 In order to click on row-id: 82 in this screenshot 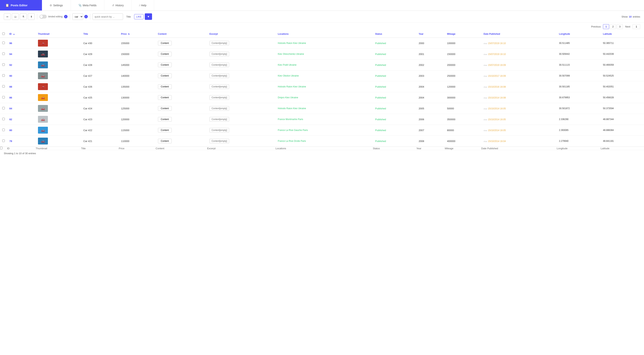, I will do `click(22, 119)`.